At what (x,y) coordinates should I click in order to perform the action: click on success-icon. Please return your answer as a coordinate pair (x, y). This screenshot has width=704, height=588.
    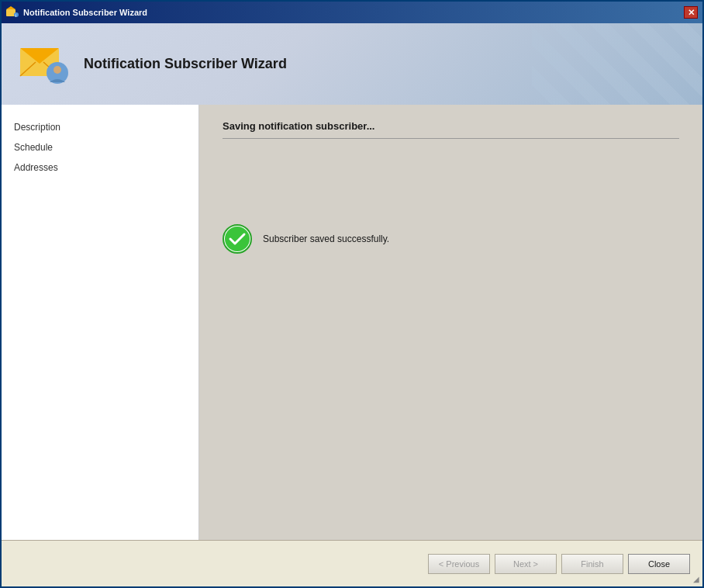
    Looking at the image, I should click on (237, 239).